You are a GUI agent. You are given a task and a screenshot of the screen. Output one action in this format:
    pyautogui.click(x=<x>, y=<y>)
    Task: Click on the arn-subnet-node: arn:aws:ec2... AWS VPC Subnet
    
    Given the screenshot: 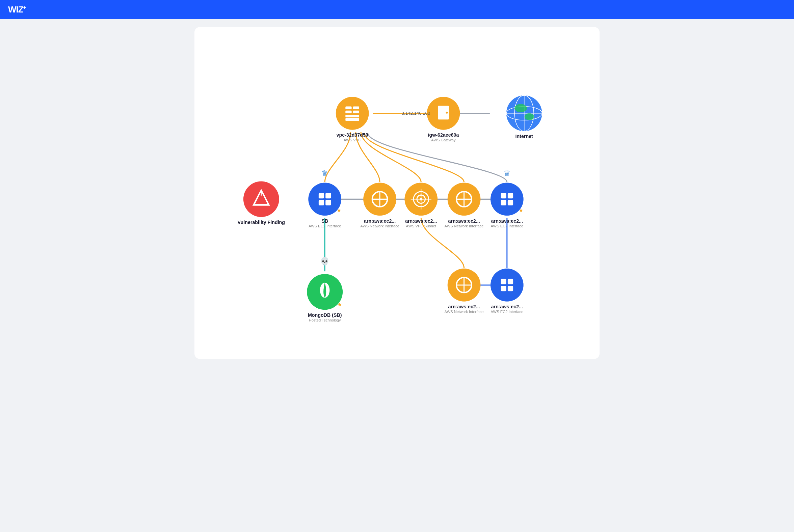 What is the action you would take?
    pyautogui.click(x=421, y=205)
    